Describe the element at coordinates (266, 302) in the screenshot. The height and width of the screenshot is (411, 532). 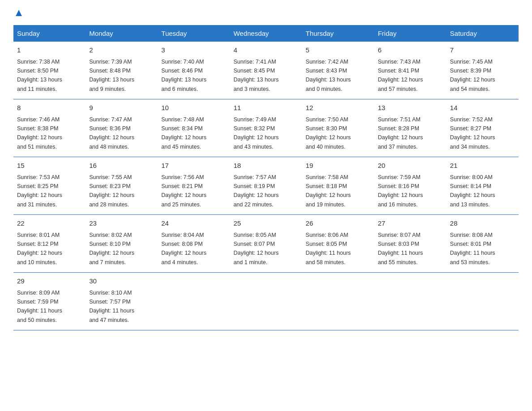
I see `calendar-week-row: 29 Sunrise: 8:09 AMSunset: 7:59 PMDaylig…` at that location.